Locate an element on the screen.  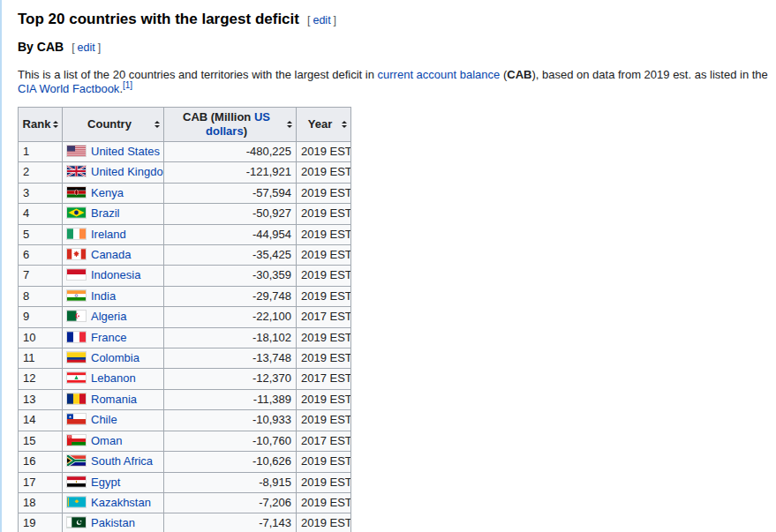
country-cell: Ireland is located at coordinates (113, 235).